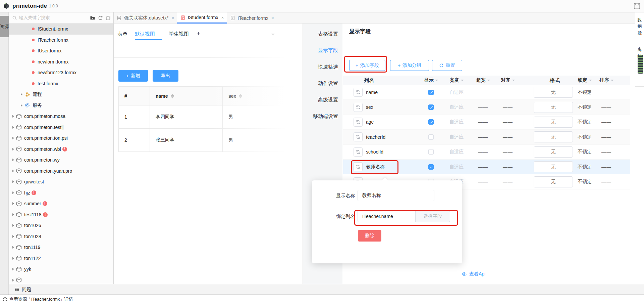 The height and width of the screenshot is (303, 644). What do you see at coordinates (61, 269) in the screenshot?
I see `tree-item-package: yyk` at bounding box center [61, 269].